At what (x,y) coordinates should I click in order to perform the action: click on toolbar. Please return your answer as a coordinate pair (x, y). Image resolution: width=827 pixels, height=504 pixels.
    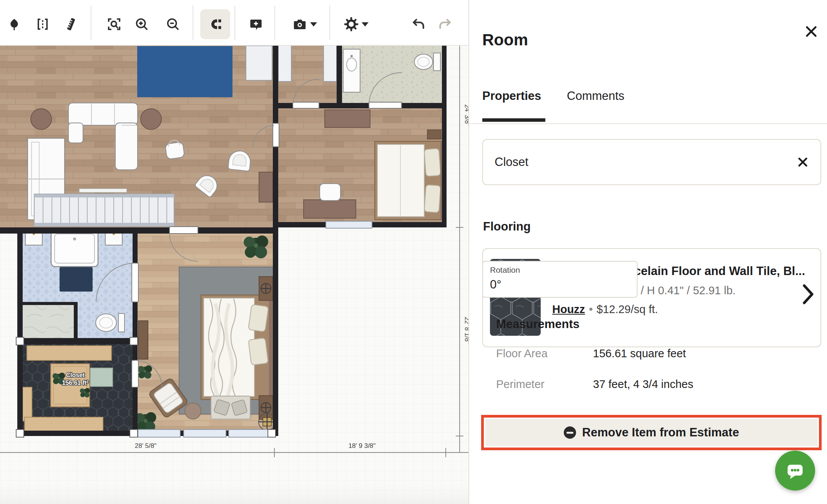
    Looking at the image, I should click on (234, 23).